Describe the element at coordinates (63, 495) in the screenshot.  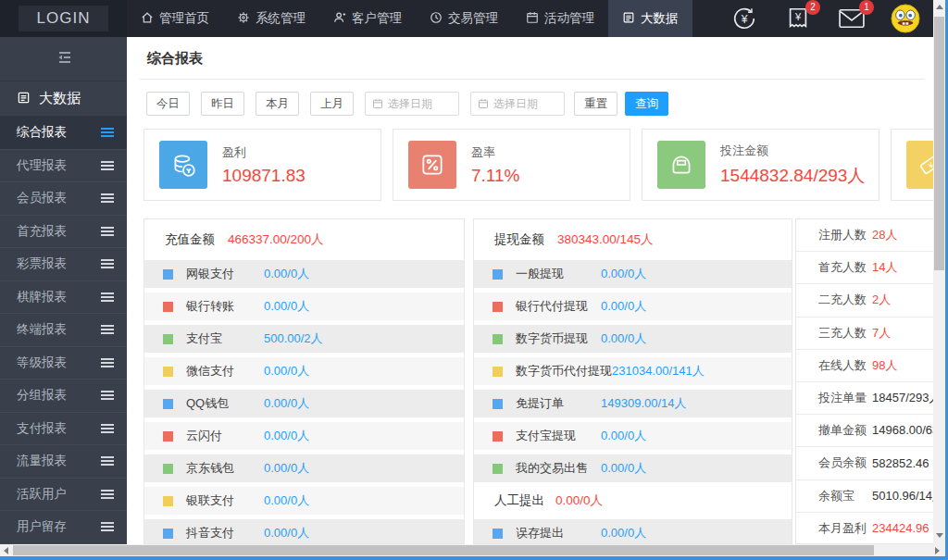
I see `sidebar-item-active-users: 活跃用户` at that location.